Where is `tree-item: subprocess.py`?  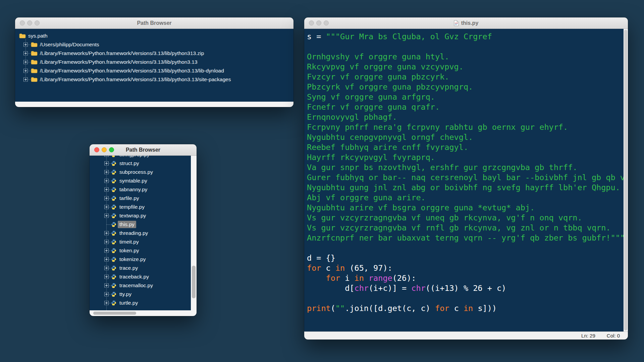 tree-item: subprocess.py is located at coordinates (140, 172).